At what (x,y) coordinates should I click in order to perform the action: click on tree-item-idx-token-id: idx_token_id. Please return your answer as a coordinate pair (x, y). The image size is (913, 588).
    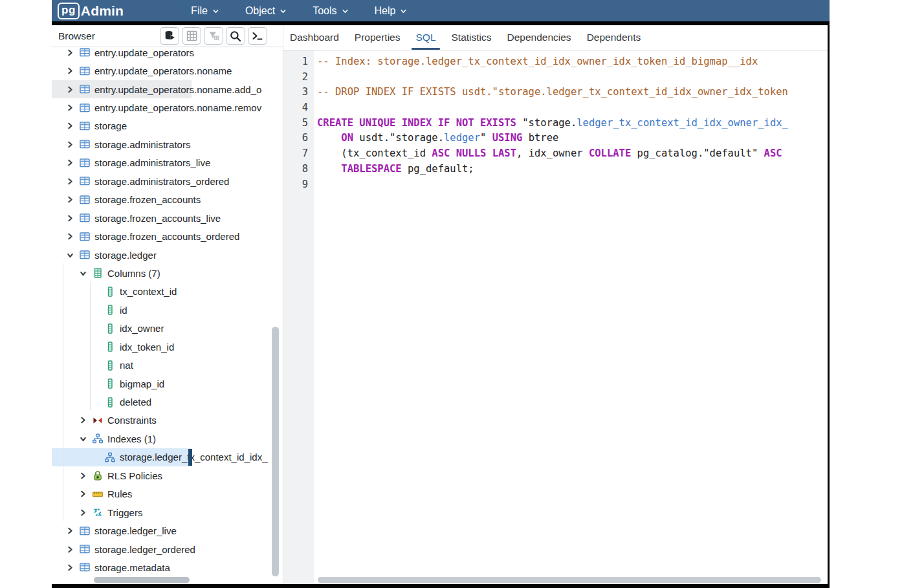
    Looking at the image, I should click on (167, 347).